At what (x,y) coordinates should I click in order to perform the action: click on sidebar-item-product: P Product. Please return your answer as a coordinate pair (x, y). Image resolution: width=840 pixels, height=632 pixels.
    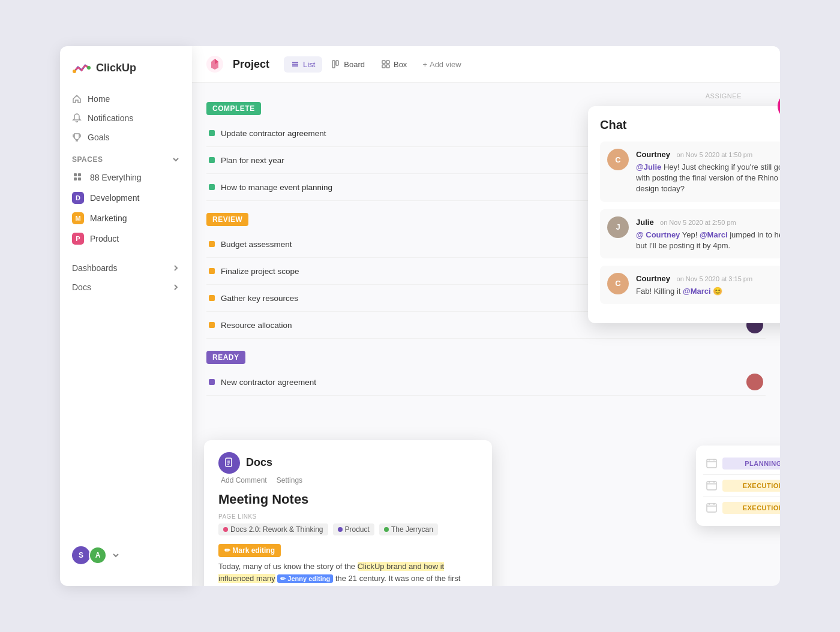
    Looking at the image, I should click on (126, 239).